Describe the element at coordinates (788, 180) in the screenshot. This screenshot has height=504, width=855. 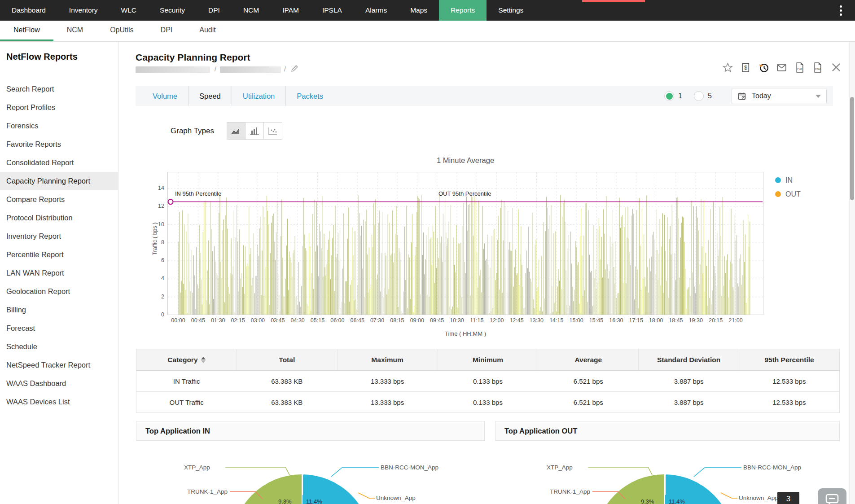
I see `legend-item-in: IN` at that location.